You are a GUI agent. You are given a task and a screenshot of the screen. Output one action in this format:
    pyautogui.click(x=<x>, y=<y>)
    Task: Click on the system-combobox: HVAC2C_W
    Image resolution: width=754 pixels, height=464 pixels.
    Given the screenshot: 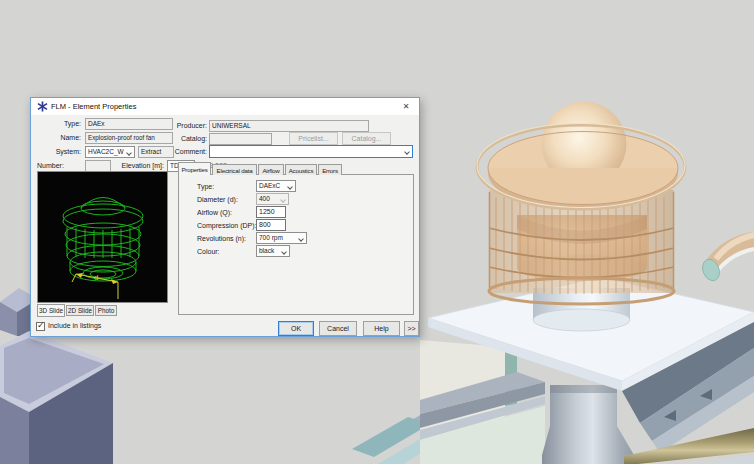 What is the action you would take?
    pyautogui.click(x=110, y=152)
    